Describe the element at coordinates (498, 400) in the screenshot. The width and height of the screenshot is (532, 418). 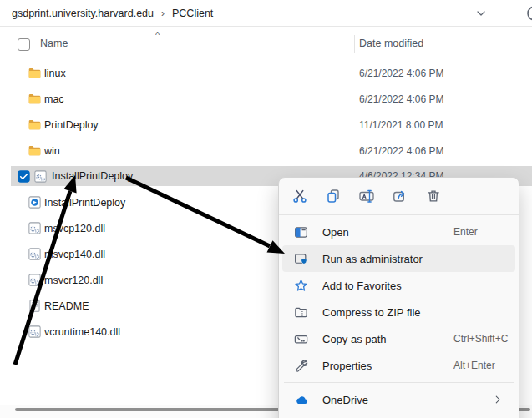
I see `chevron-right-icon` at that location.